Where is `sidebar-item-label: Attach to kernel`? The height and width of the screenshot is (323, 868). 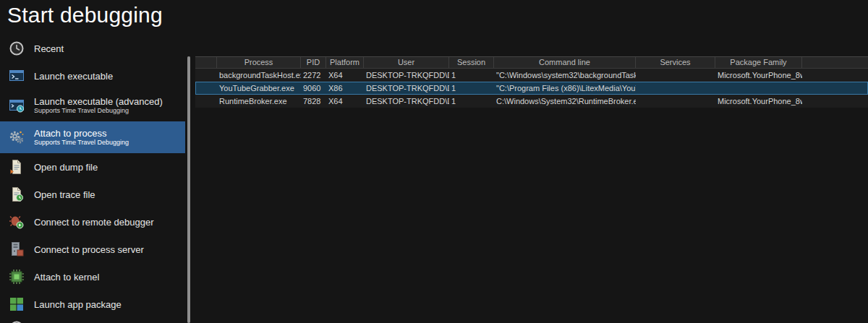
sidebar-item-label: Attach to kernel is located at coordinates (67, 277).